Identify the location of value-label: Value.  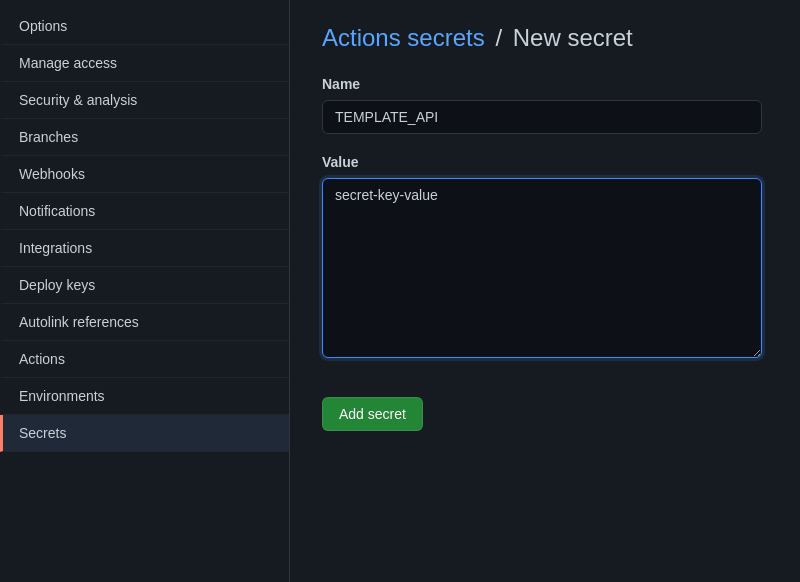
(545, 162).